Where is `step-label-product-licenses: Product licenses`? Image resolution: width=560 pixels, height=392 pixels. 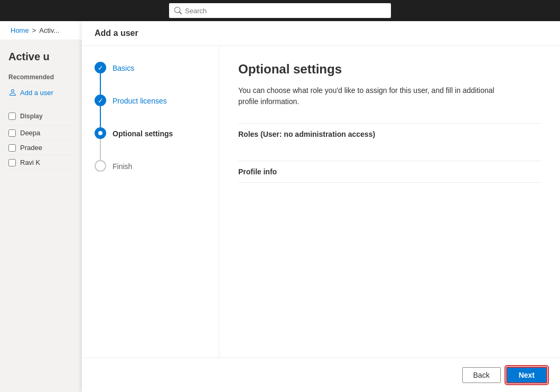 step-label-product-licenses: Product licenses is located at coordinates (139, 100).